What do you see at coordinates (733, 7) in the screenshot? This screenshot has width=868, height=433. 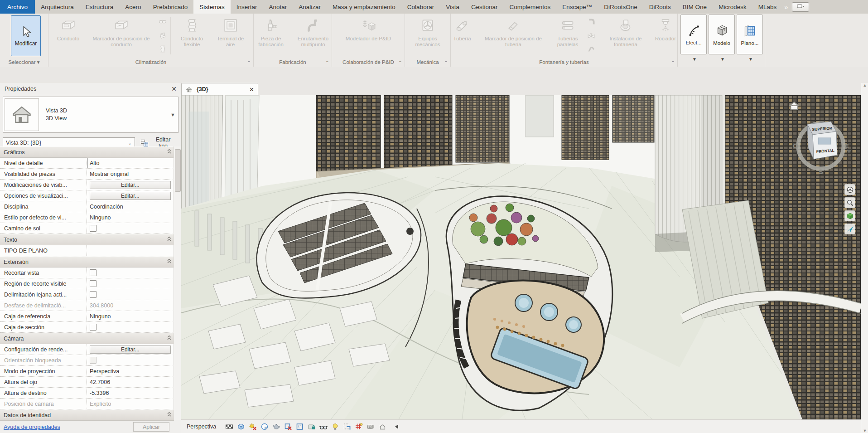 I see `tab-microdesk: Microdesk` at bounding box center [733, 7].